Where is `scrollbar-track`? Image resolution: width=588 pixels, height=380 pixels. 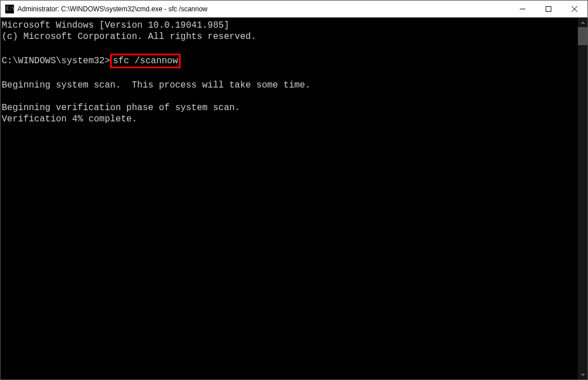 scrollbar-track is located at coordinates (582, 199).